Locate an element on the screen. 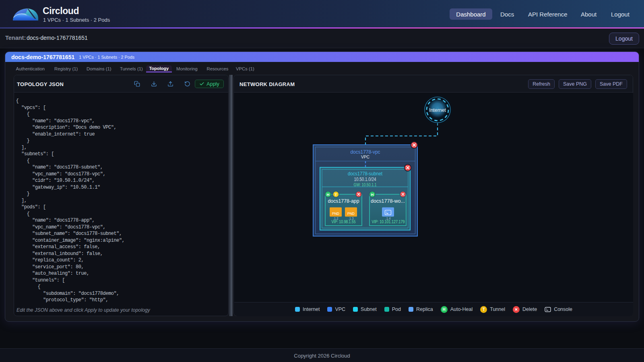  svg-text: VIP: 10.98.1.55 is located at coordinates (344, 222).